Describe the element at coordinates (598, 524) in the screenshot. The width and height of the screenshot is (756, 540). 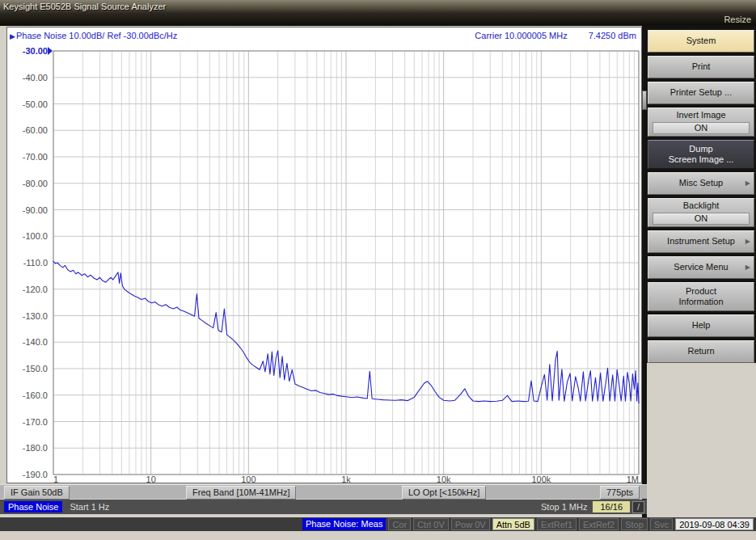
I see `status-extref2: ExtRef2` at that location.